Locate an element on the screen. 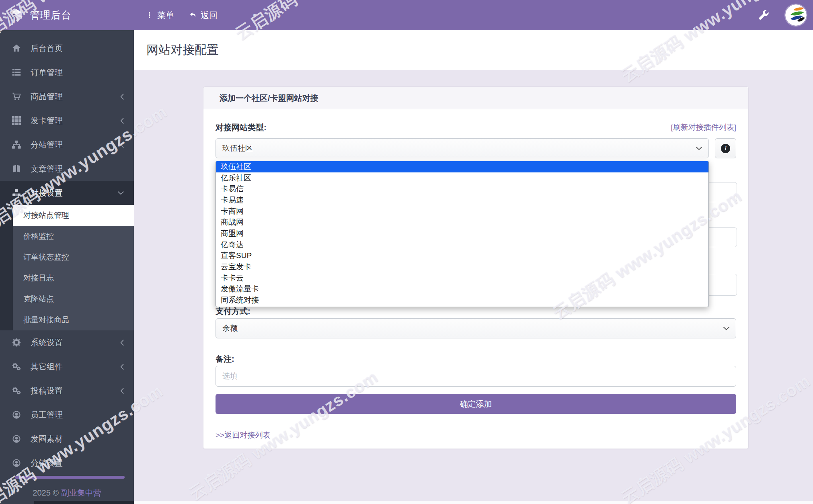 The width and height of the screenshot is (813, 504). copyright: 2025 © 副业集中营 is located at coordinates (67, 493).